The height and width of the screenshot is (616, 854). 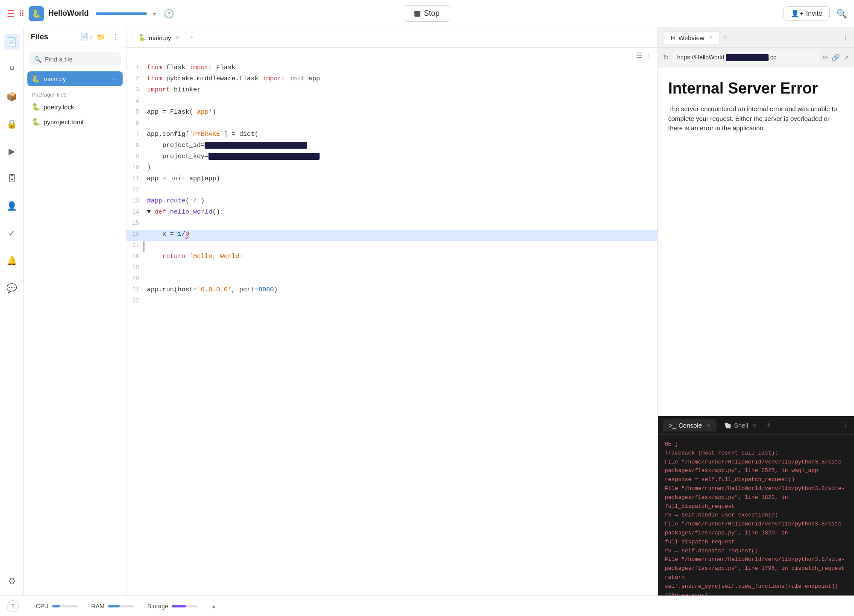 I want to click on ram-bar-fill, so click(x=114, y=606).